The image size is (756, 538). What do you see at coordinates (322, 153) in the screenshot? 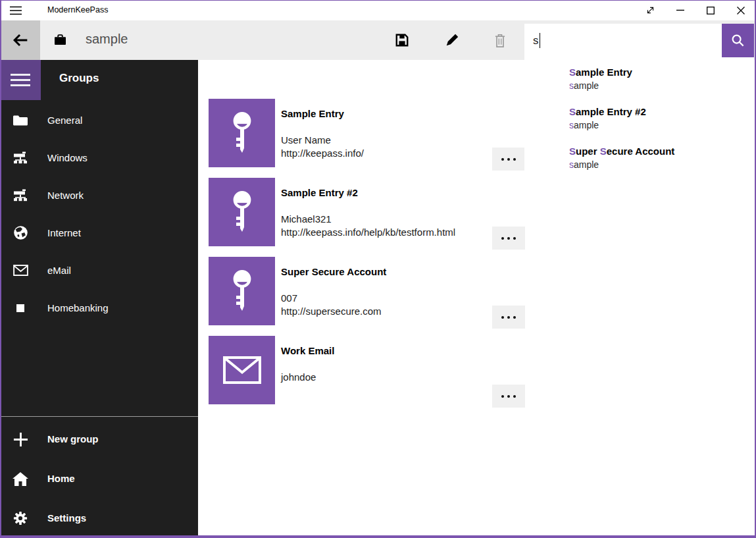
I see `entry-url: http://keepass.info/` at bounding box center [322, 153].